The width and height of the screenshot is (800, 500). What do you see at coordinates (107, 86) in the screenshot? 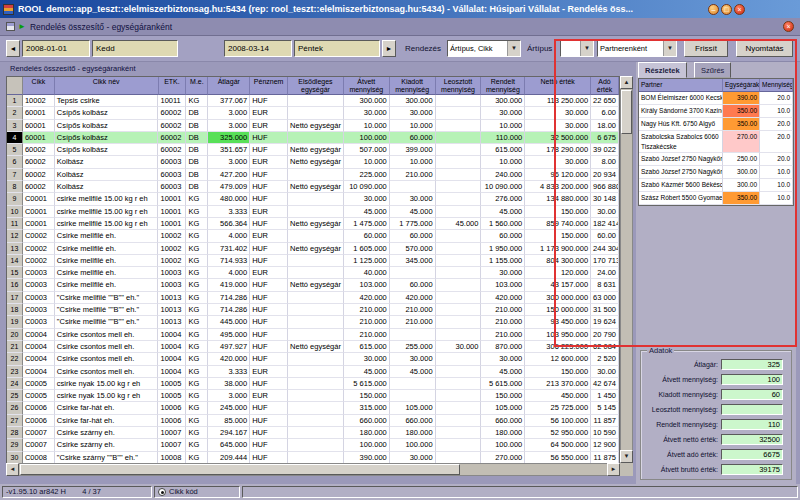
I see `column-header: Cikk név` at bounding box center [107, 86].